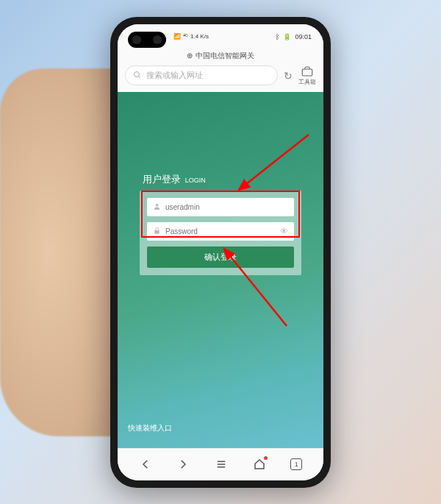 This screenshot has height=504, width=441. I want to click on nav-back-button, so click(146, 464).